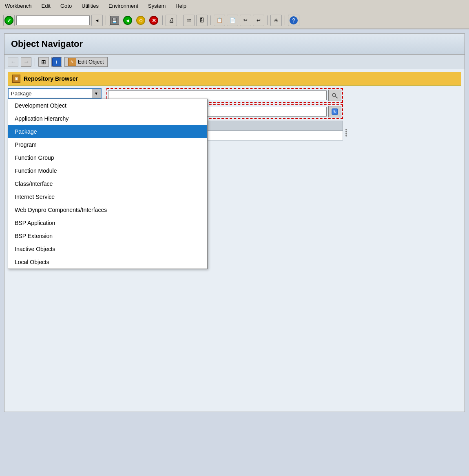 The image size is (469, 476). What do you see at coordinates (157, 6) in the screenshot?
I see `menu-system: System` at bounding box center [157, 6].